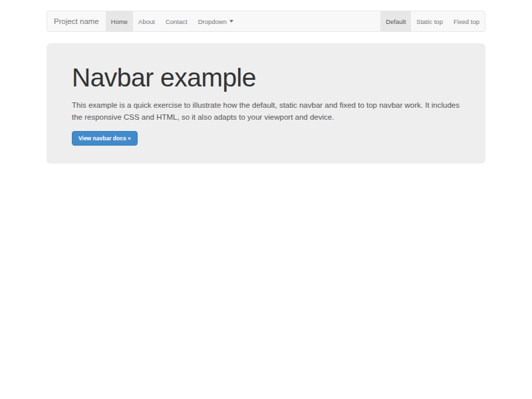 The width and height of the screenshot is (532, 399). I want to click on nav-item-static-top: Static top, so click(430, 21).